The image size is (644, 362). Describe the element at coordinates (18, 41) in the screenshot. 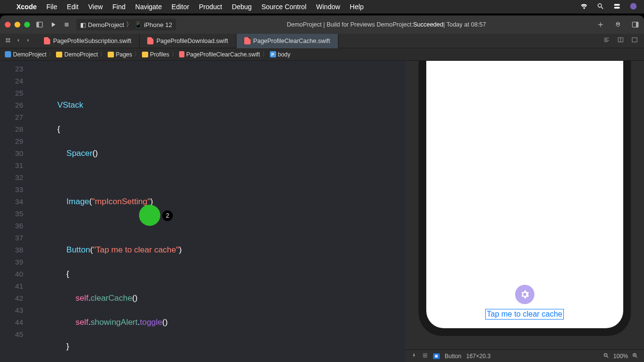

I see `back-icon` at that location.